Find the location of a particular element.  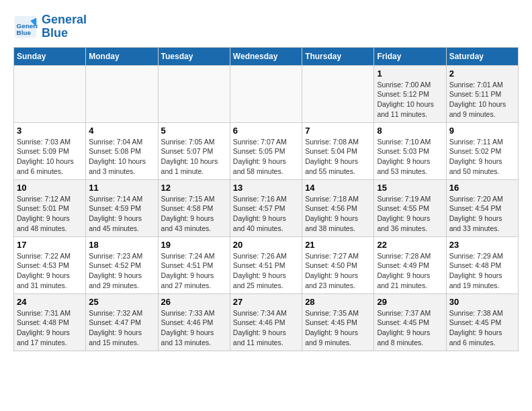

calendar-cell: 25Sunrise: 7:32 AM Sunset: 4:47 PM Dayli… is located at coordinates (122, 322).